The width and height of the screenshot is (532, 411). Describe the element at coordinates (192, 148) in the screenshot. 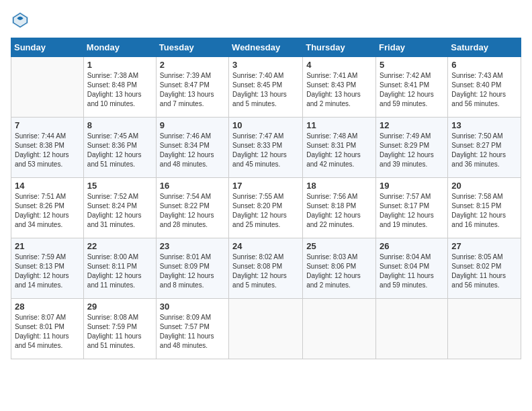

I see `calendar-cell: 9Sunrise: 7:46 AM Sunset: 8:34 PM Daylig…` at that location.